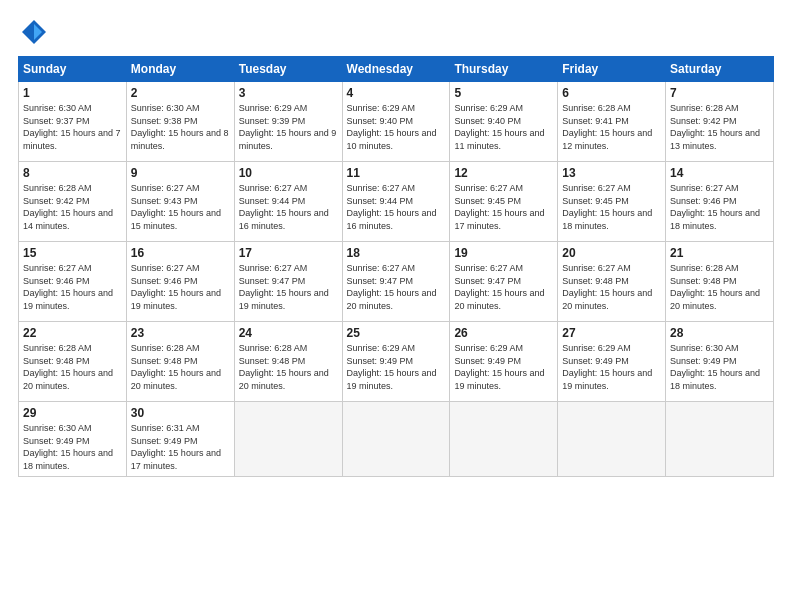  Describe the element at coordinates (288, 362) in the screenshot. I see `calendar-cell: 24Sunrise: 6:28 AMSunset: 9:48 PMDayligh…` at that location.